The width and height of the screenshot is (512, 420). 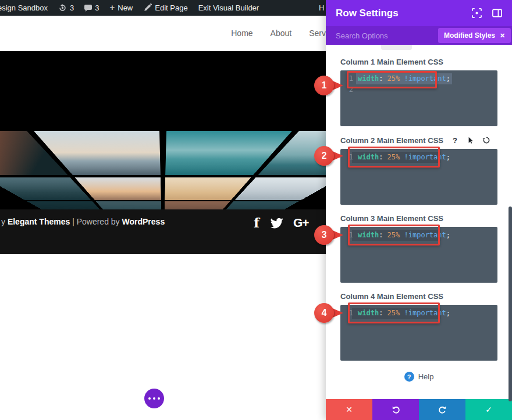 I want to click on column-2-css-label: Column 2 Main Element CSS, so click(x=392, y=141).